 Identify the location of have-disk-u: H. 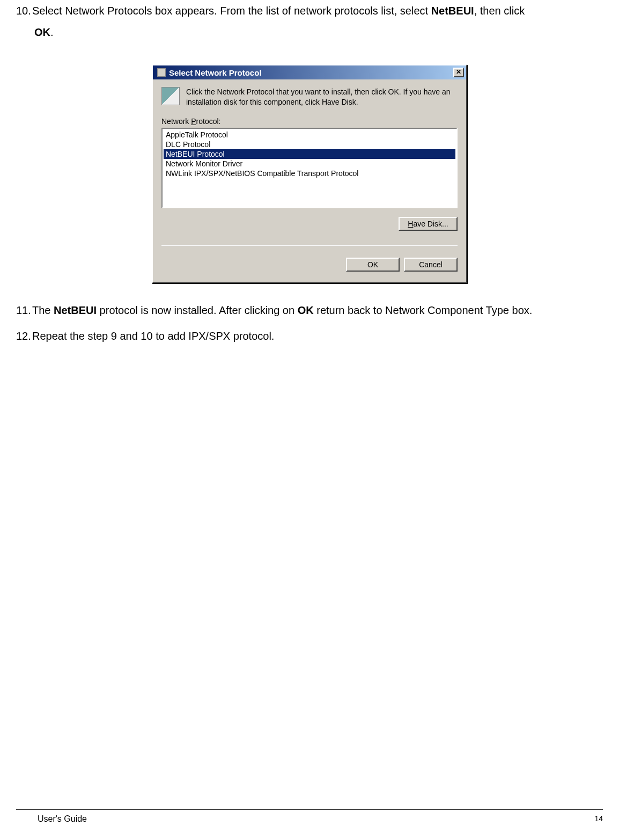
(410, 224).